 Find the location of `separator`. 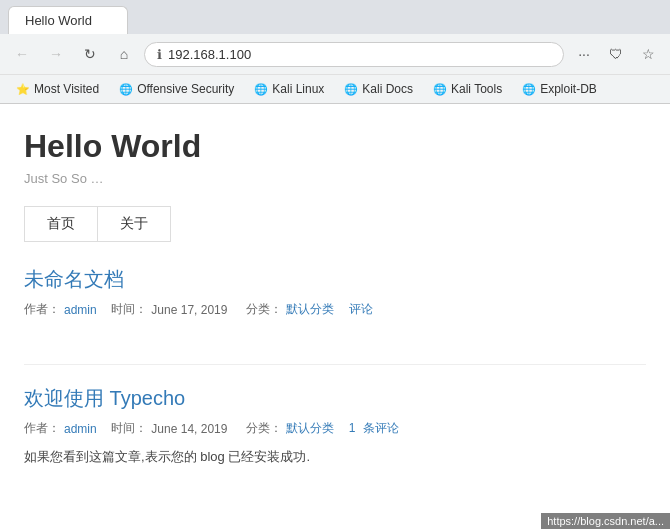

separator is located at coordinates (104, 310).